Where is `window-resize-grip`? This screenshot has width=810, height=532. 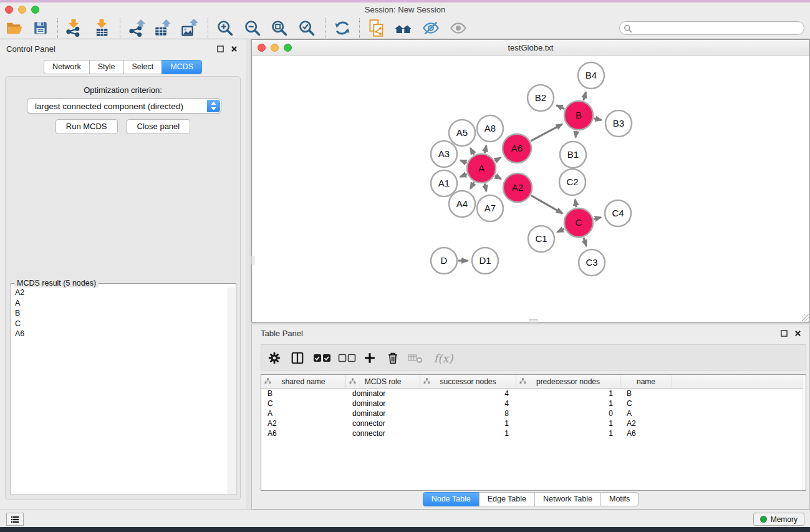 window-resize-grip is located at coordinates (806, 318).